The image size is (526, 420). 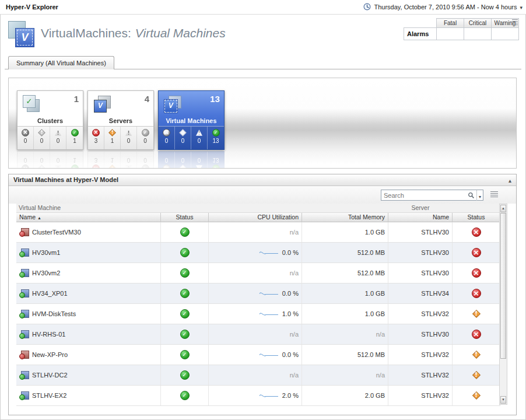 I want to click on alarms-row-label: Alarms, so click(x=420, y=34).